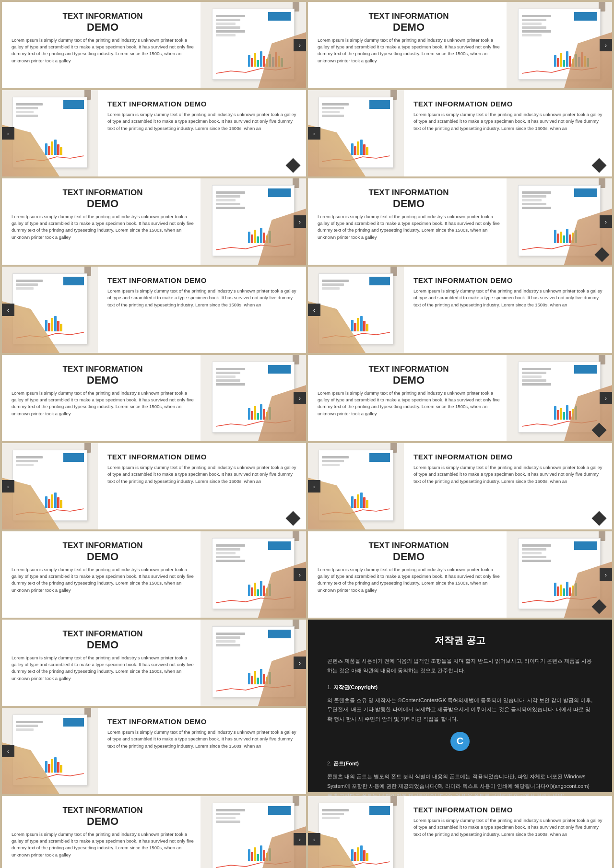 This screenshot has width=614, height=868. What do you see at coordinates (460, 222) in the screenshot?
I see `card-6: TEXT INFORMATION DEMO Lorem Ipsum is sim…` at bounding box center [460, 222].